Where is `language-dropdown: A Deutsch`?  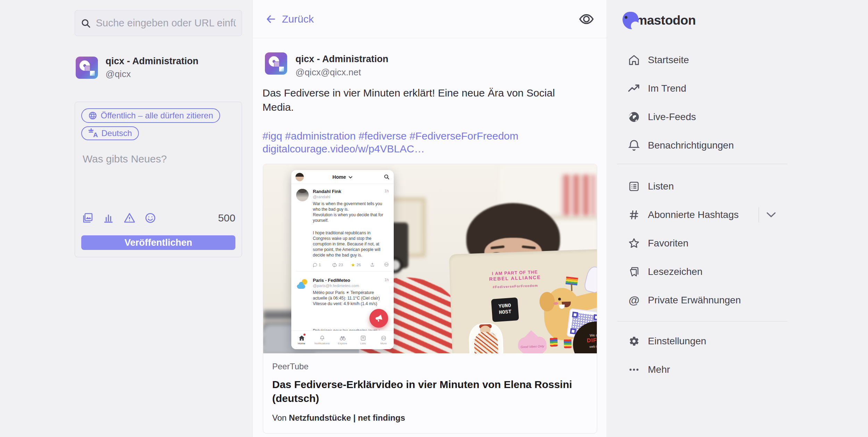 language-dropdown: A Deutsch is located at coordinates (110, 133).